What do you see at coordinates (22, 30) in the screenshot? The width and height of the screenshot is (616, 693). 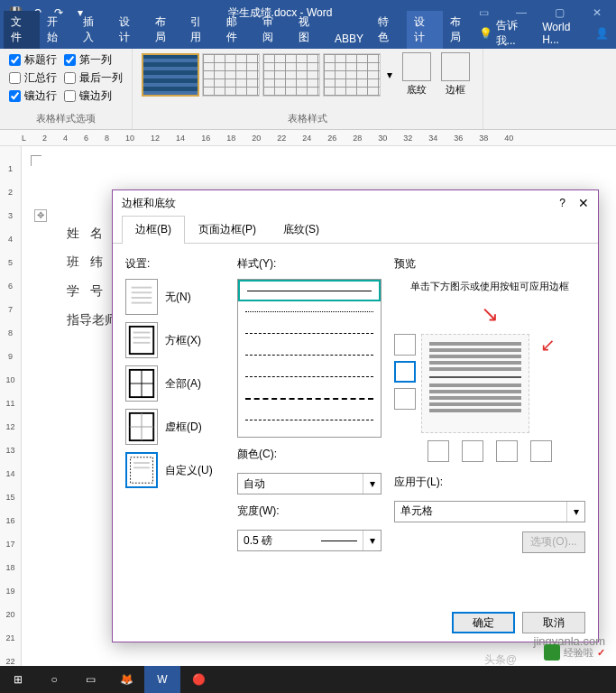 I see `tab-file: 文件` at bounding box center [22, 30].